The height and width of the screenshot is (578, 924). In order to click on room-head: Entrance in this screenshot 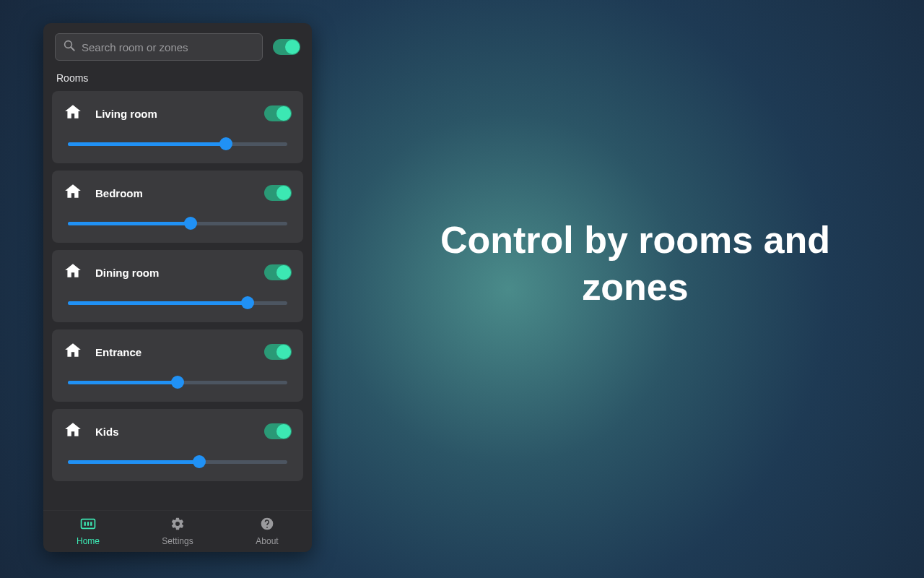, I will do `click(178, 352)`.